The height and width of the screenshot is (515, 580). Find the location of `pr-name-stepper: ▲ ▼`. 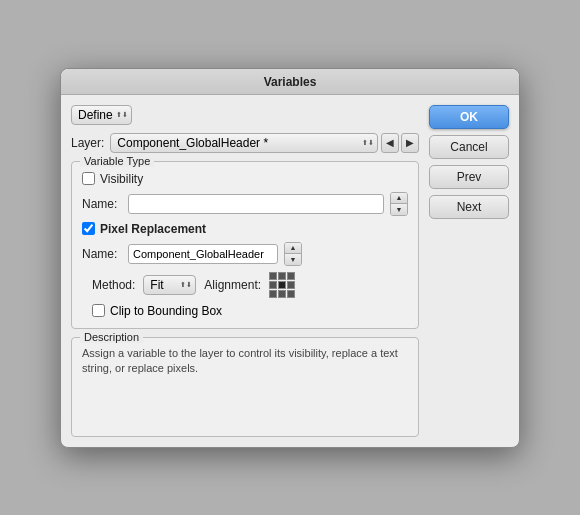

pr-name-stepper: ▲ ▼ is located at coordinates (293, 254).